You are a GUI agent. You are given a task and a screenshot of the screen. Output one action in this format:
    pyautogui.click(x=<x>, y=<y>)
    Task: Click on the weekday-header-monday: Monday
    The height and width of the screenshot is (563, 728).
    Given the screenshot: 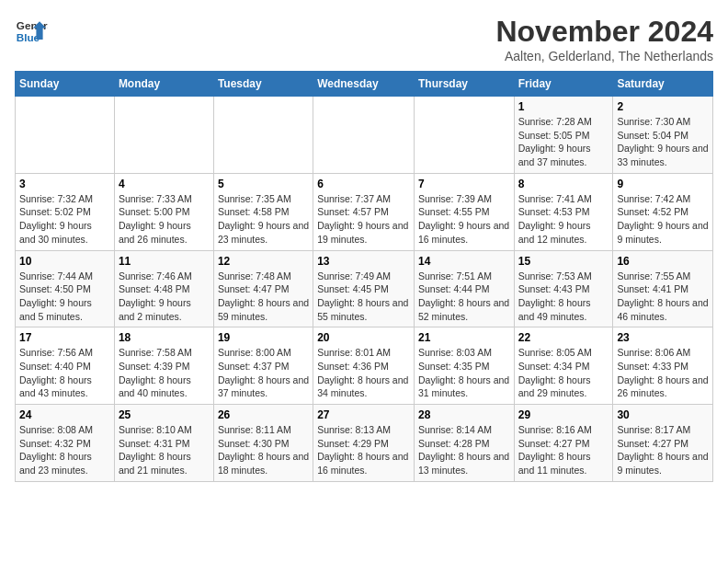 What is the action you would take?
    pyautogui.click(x=164, y=85)
    